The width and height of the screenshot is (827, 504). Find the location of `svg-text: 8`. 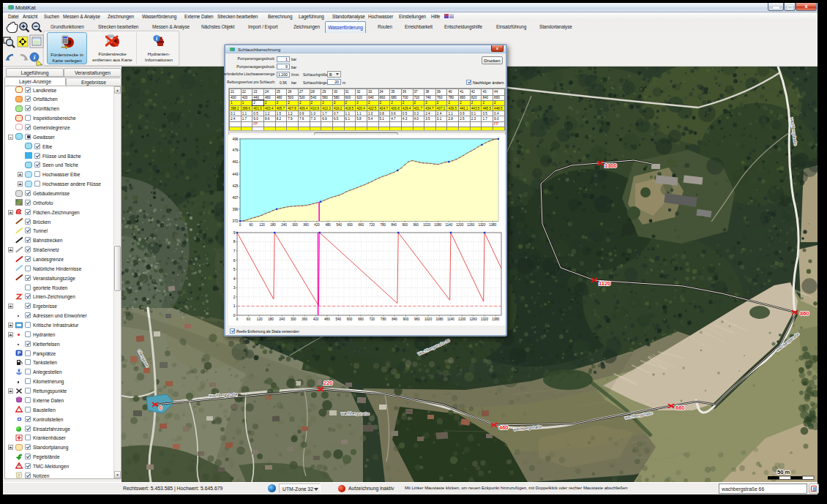

svg-text: 8 is located at coordinates (234, 241).